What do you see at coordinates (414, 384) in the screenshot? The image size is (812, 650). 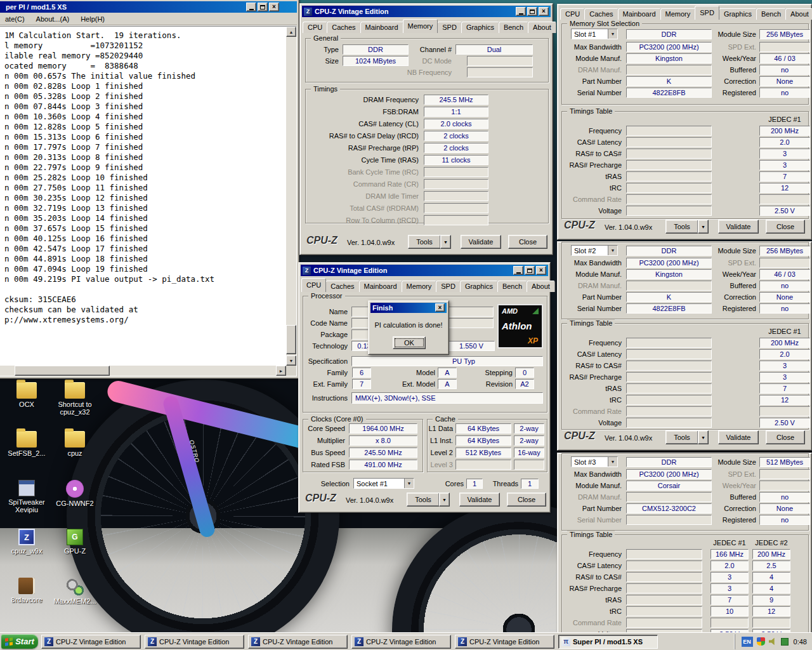 I see `ext-model-label: Ext. Model` at bounding box center [414, 384].